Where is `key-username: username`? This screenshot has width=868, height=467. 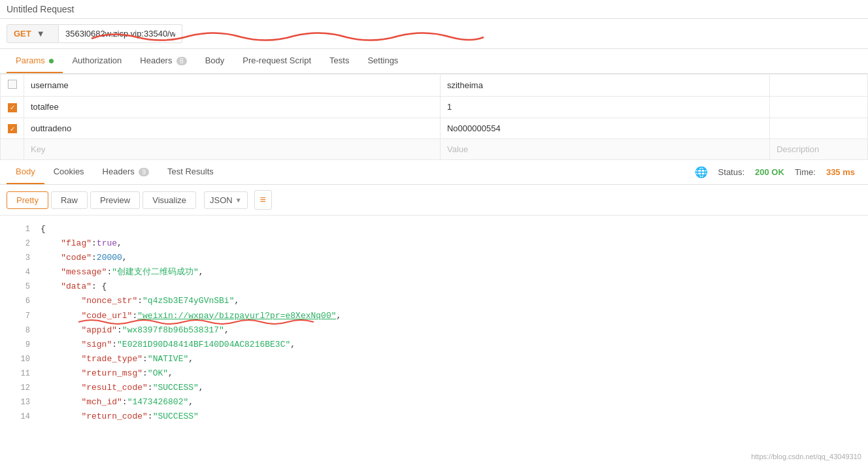
key-username: username is located at coordinates (233, 86).